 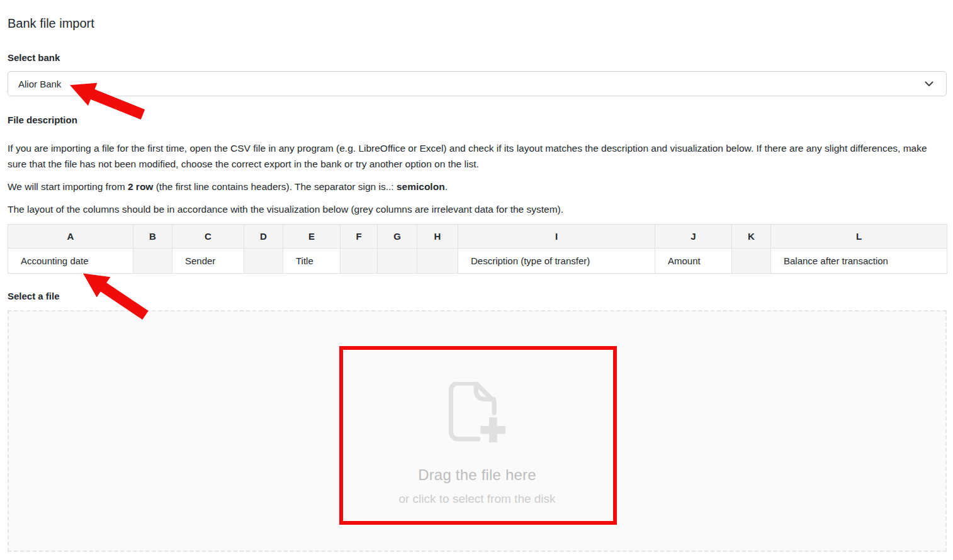 What do you see at coordinates (859, 261) in the screenshot?
I see `table-cell: Balance after transaction` at bounding box center [859, 261].